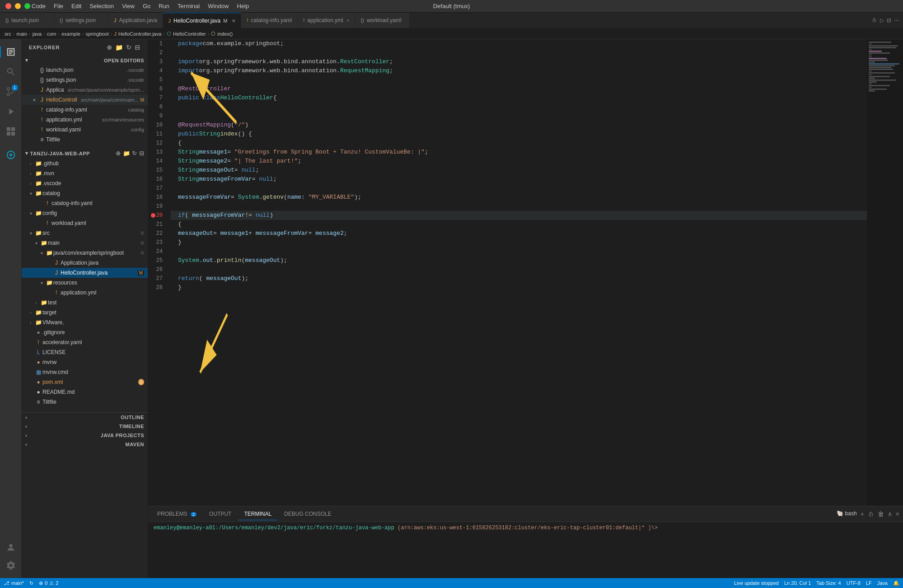 The image size is (903, 588). I want to click on more-actions-icon: ⋯, so click(897, 20).